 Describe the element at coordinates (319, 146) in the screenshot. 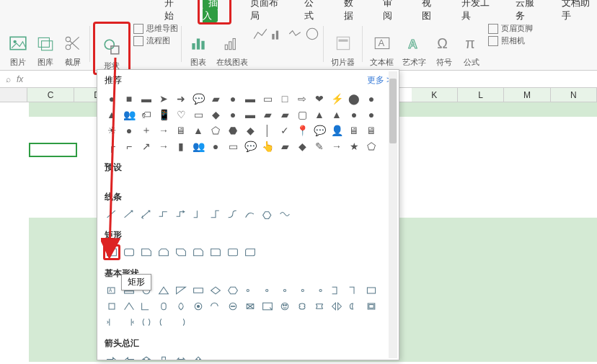

I see `shape-item: ✎` at that location.